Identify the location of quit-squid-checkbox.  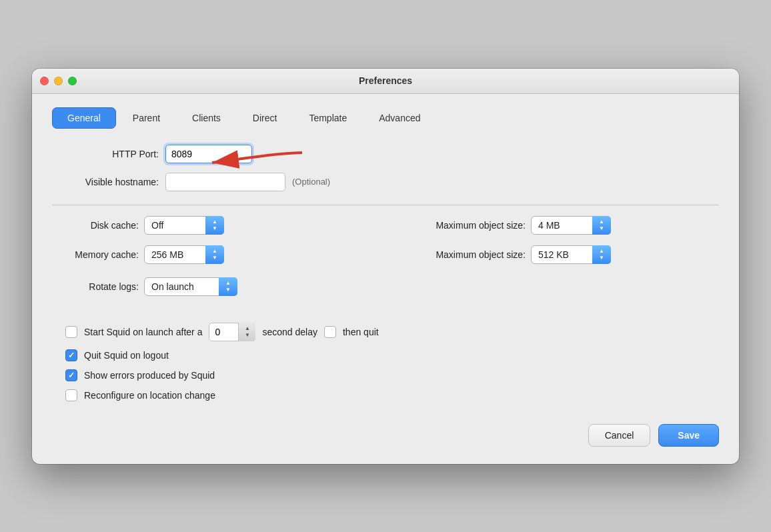
(71, 355).